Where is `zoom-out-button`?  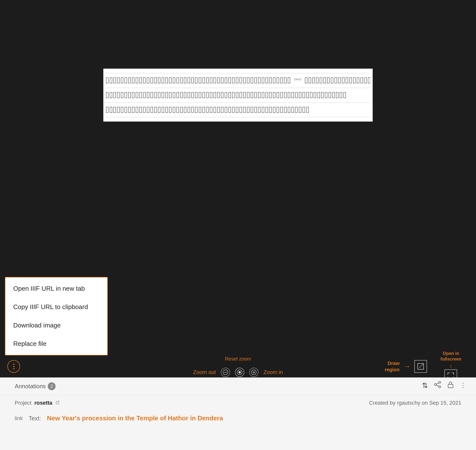 zoom-out-button is located at coordinates (226, 372).